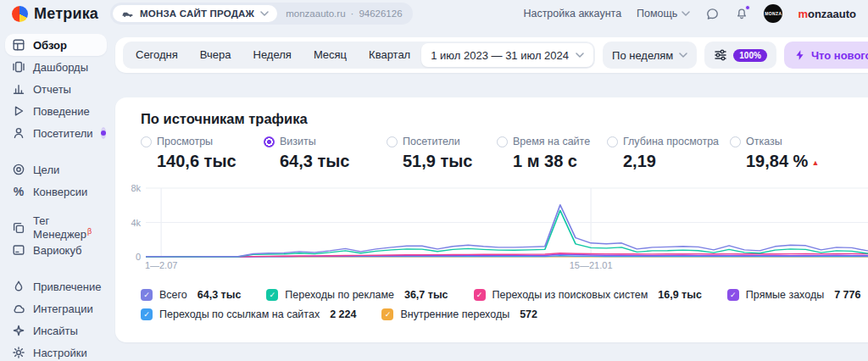 Image resolution: width=868 pixels, height=361 pixels. What do you see at coordinates (56, 45) in the screenshot?
I see `sidebar-item-overview: Обзор` at bounding box center [56, 45].